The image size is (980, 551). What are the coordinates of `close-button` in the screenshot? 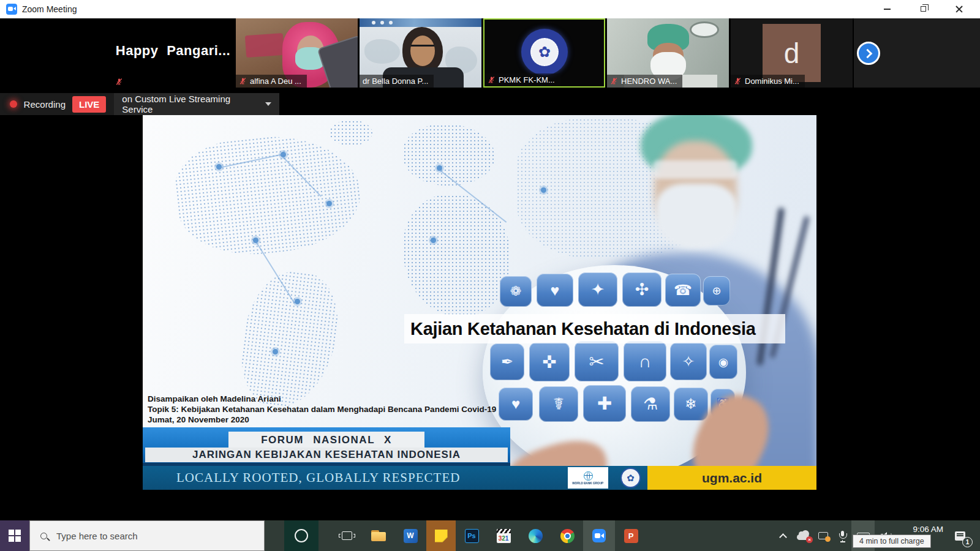 It's located at (959, 9).